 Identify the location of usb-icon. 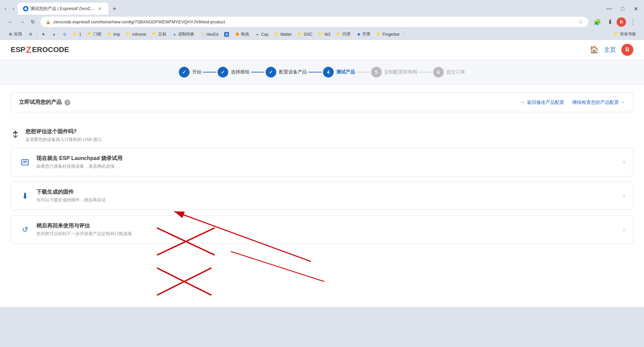
(15, 136).